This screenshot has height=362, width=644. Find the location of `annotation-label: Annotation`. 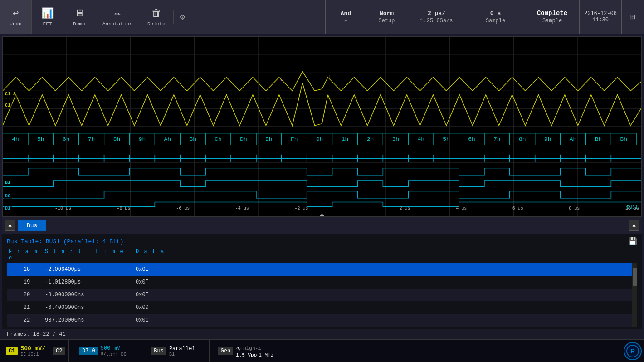

annotation-label: Annotation is located at coordinates (117, 24).